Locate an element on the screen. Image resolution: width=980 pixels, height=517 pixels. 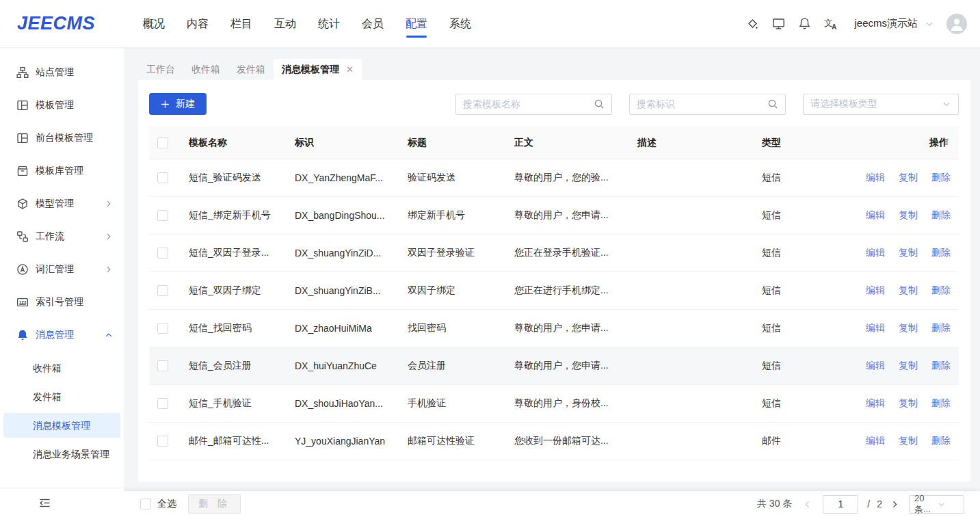
cell-body: 尊敬的用户，您申请... is located at coordinates (576, 215).